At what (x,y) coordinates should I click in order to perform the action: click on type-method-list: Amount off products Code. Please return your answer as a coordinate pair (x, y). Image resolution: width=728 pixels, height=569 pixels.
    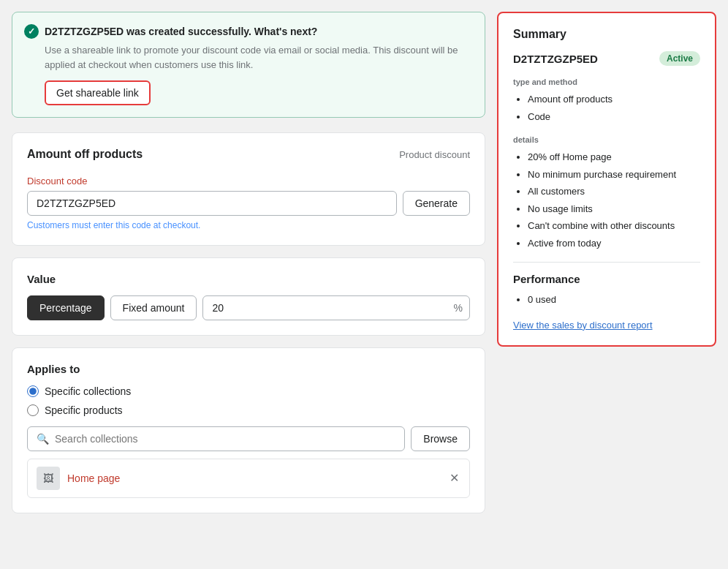
    Looking at the image, I should click on (607, 108).